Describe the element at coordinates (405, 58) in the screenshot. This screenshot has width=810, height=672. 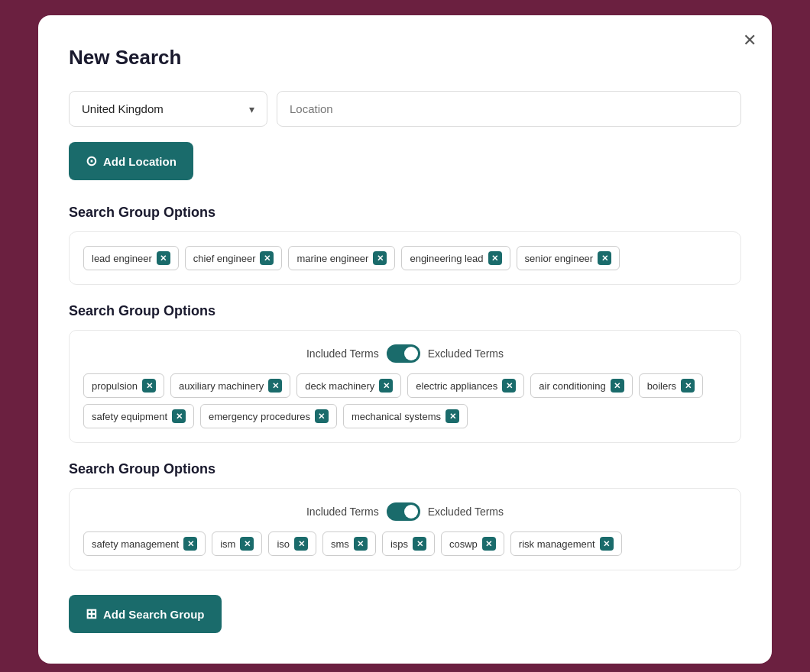
I see `modal-title: New Search` at that location.